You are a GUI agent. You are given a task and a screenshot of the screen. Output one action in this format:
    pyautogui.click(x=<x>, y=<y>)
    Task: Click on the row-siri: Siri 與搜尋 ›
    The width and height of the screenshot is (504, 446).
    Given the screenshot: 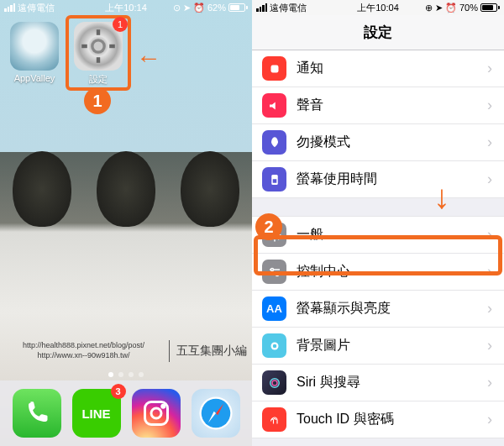 What is the action you would take?
    pyautogui.click(x=378, y=383)
    